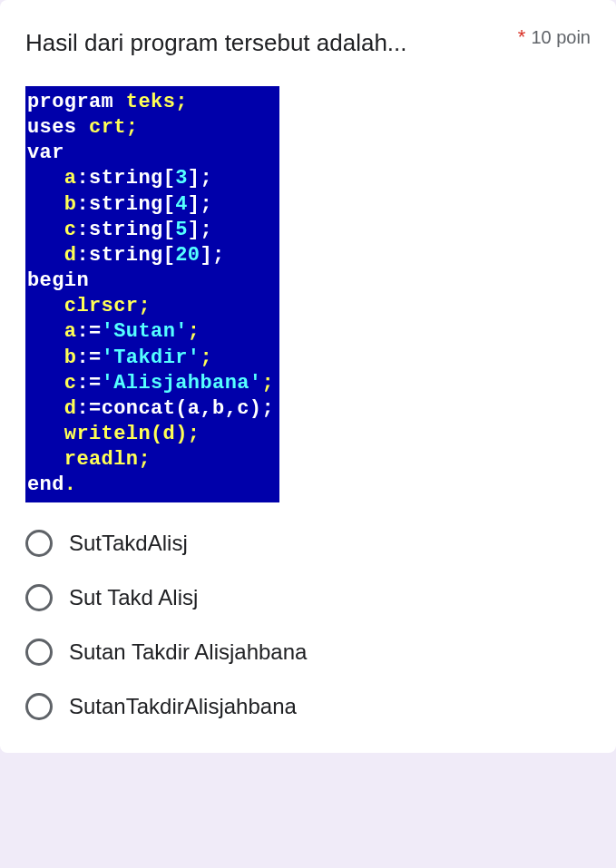  What do you see at coordinates (129, 543) in the screenshot?
I see `option-label: SutTakdAlisj` at bounding box center [129, 543].